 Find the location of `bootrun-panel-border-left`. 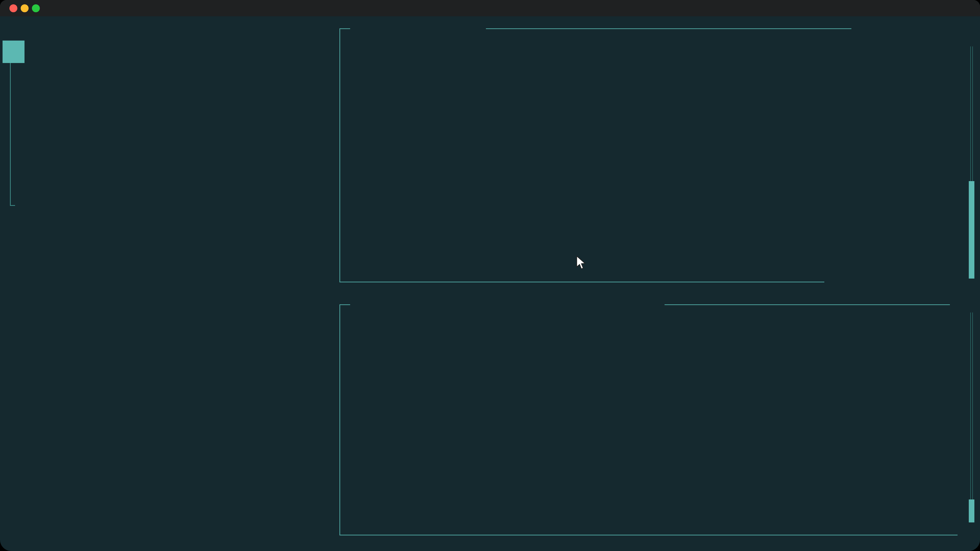

bootrun-panel-border-left is located at coordinates (340, 420).